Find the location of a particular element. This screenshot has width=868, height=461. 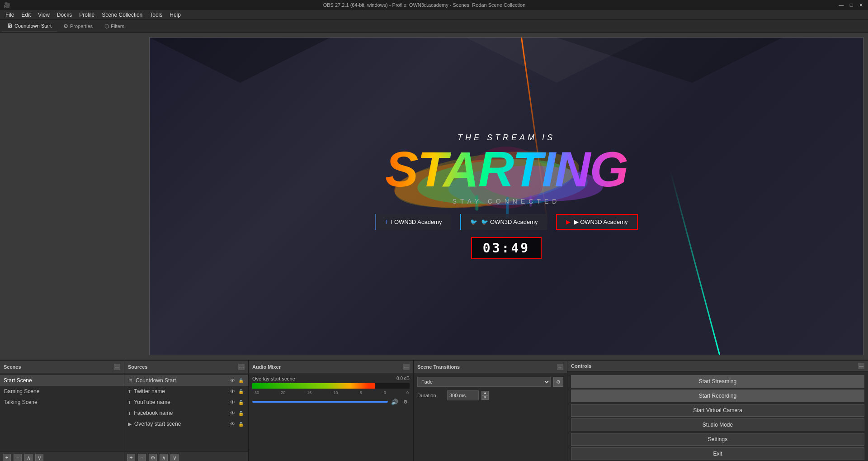

source-overlay-label: Overlay start scene is located at coordinates (180, 424).